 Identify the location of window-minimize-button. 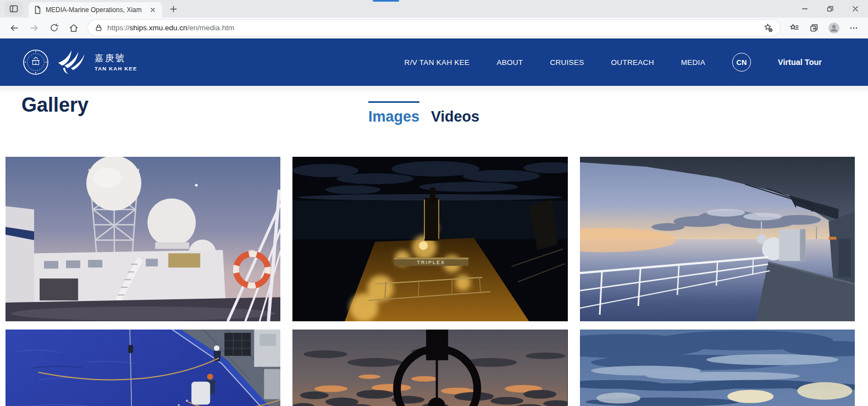
(805, 9).